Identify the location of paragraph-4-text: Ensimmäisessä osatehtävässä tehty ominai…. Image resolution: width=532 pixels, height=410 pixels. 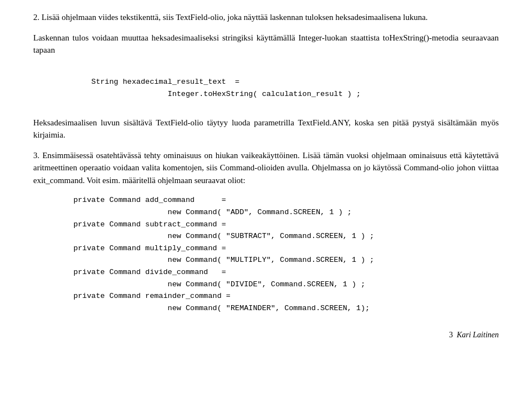
(266, 168).